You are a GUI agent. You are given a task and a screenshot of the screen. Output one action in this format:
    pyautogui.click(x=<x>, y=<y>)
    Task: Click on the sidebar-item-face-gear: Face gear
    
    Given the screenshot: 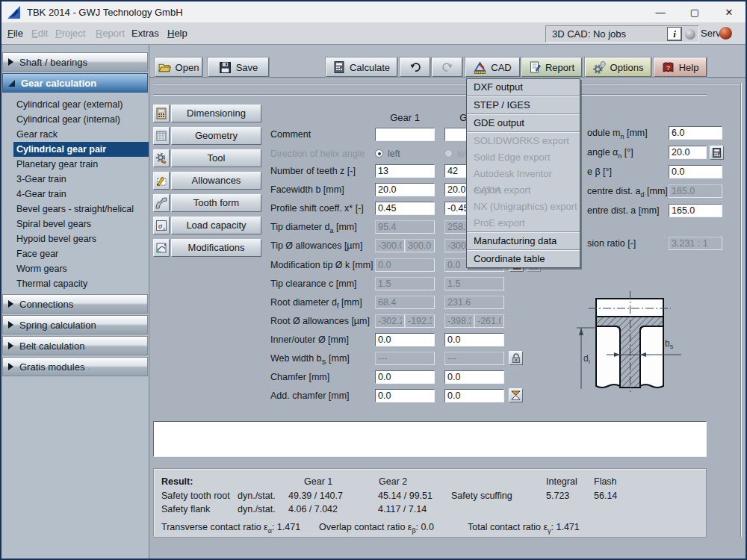 What is the action you would take?
    pyautogui.click(x=75, y=254)
    